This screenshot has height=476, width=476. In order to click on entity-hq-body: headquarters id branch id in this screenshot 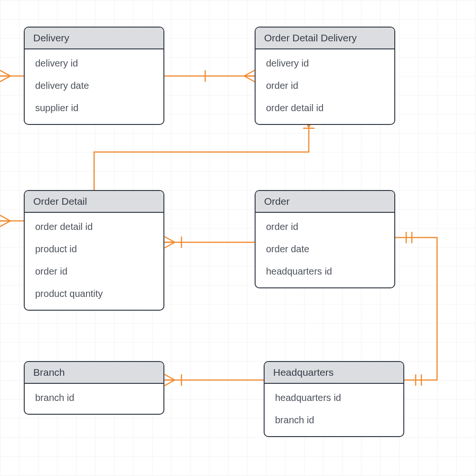, I will do `click(334, 410)`.